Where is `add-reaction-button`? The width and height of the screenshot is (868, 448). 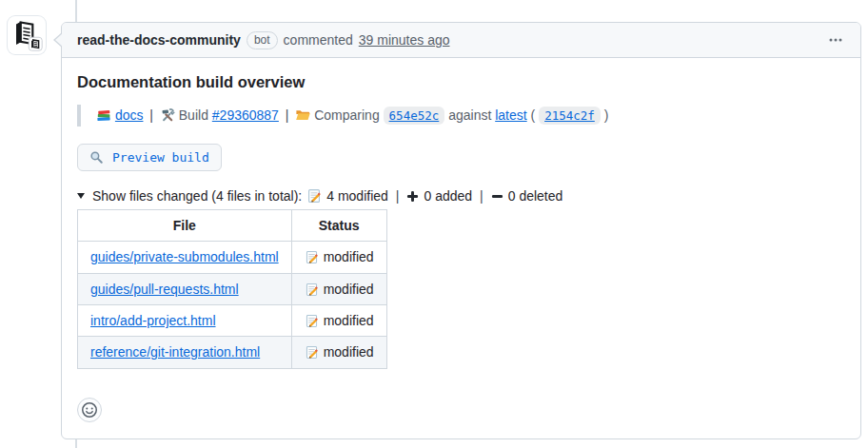 add-reaction-button is located at coordinates (89, 410).